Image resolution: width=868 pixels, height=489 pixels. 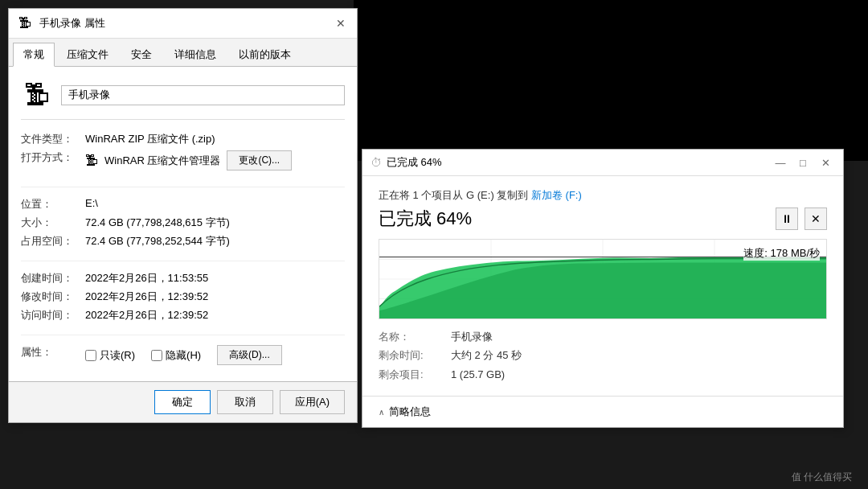 What do you see at coordinates (603, 375) in the screenshot?
I see `remaining-items-row: 剩余项目: 1 (25.7 GB)` at bounding box center [603, 375].